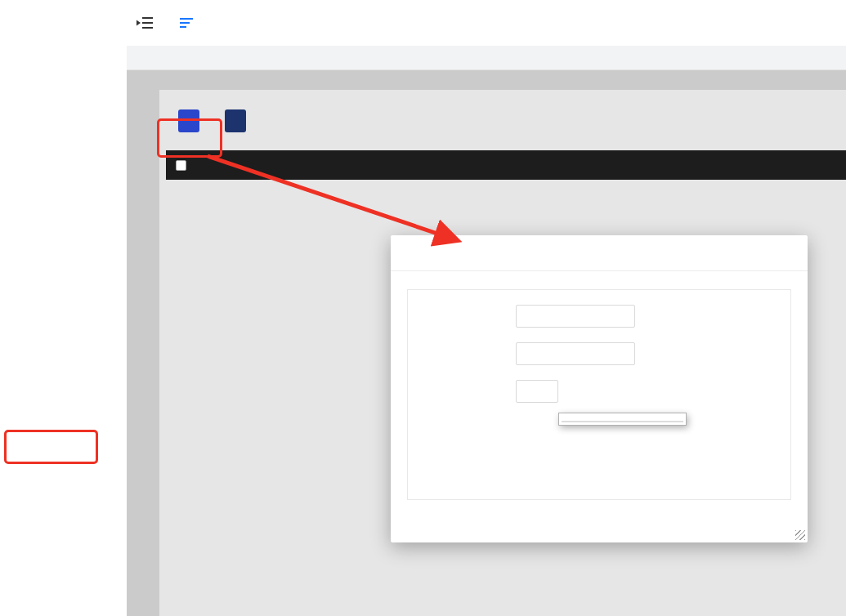  Describe the element at coordinates (64, 343) in the screenshot. I see `sidebar` at that location.